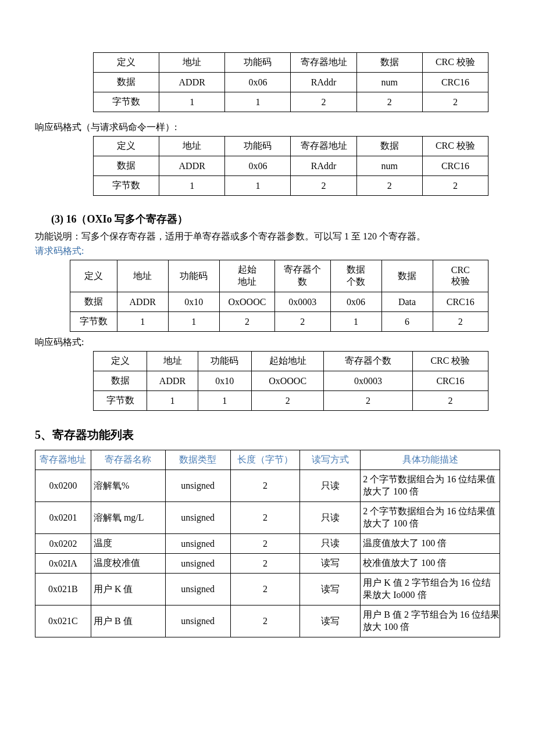 The height and width of the screenshot is (756, 535). I want to click on section-desc-3: 功能说明：写多个保存寄存器，适用于单寄存器或多个寄存器参数。可以写 1 至 12…, so click(268, 237).